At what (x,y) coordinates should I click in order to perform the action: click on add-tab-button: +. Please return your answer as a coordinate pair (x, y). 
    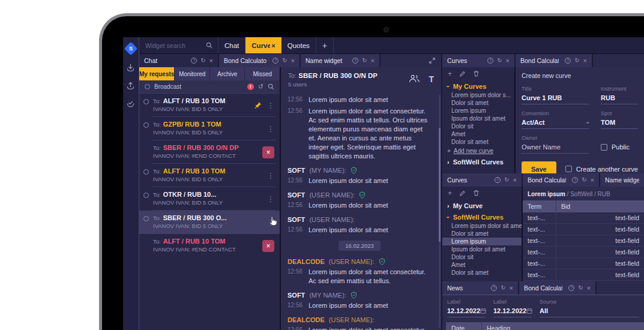
    Looking at the image, I should click on (325, 46).